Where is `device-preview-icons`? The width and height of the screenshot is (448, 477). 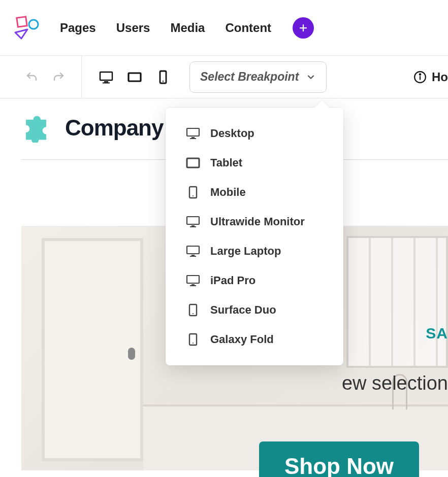
device-preview-icons is located at coordinates (135, 77).